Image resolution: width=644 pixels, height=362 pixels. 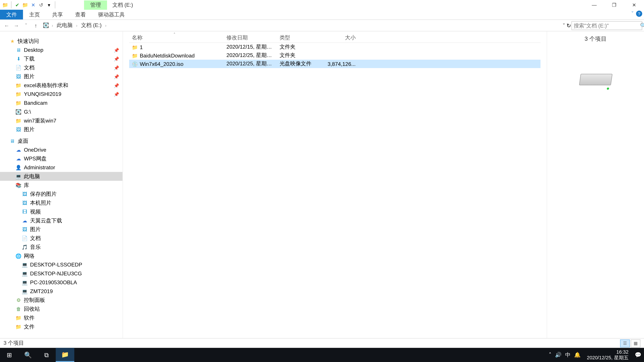 What do you see at coordinates (36, 25) in the screenshot?
I see `nav-up-button: ↑` at bounding box center [36, 25].